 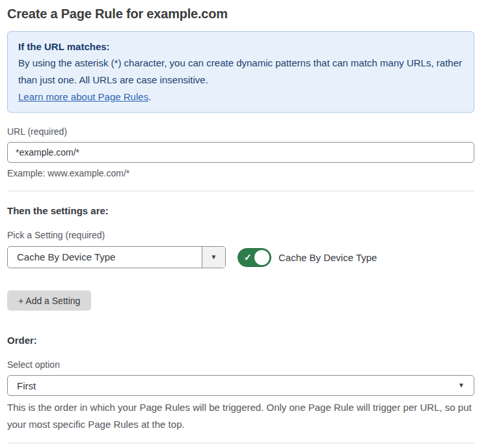 I want to click on setting-select-arrow-button: ▼, so click(x=213, y=257).